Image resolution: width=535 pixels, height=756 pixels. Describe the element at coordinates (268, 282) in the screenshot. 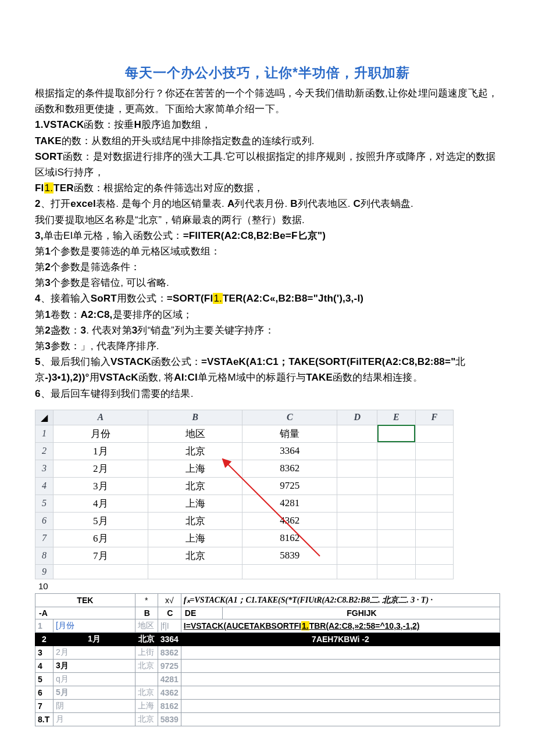

I see `line-arg3: 第3个参数是容错位, 可以省略.` at that location.